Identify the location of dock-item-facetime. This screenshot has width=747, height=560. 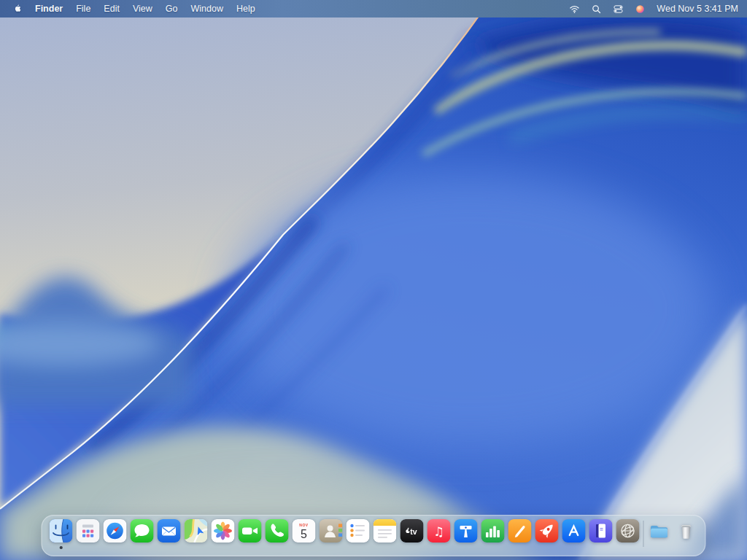
(250, 534).